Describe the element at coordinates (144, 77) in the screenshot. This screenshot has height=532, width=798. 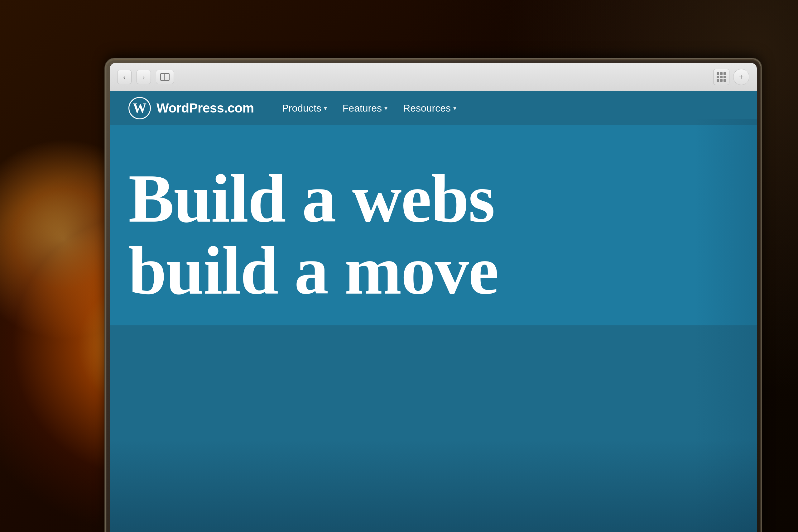
I see `forward-button: ›` at that location.